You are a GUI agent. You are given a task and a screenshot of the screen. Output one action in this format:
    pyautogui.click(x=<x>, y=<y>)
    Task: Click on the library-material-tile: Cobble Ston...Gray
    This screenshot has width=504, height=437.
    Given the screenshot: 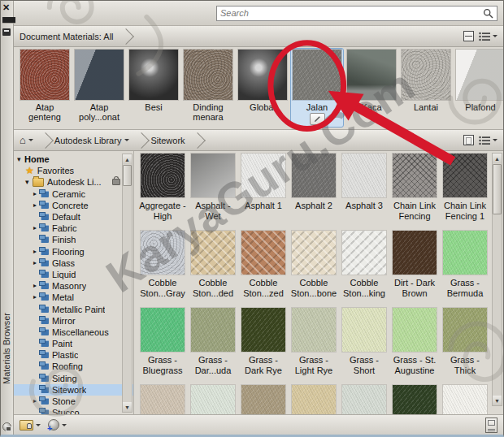 What is the action you would take?
    pyautogui.click(x=163, y=270)
    